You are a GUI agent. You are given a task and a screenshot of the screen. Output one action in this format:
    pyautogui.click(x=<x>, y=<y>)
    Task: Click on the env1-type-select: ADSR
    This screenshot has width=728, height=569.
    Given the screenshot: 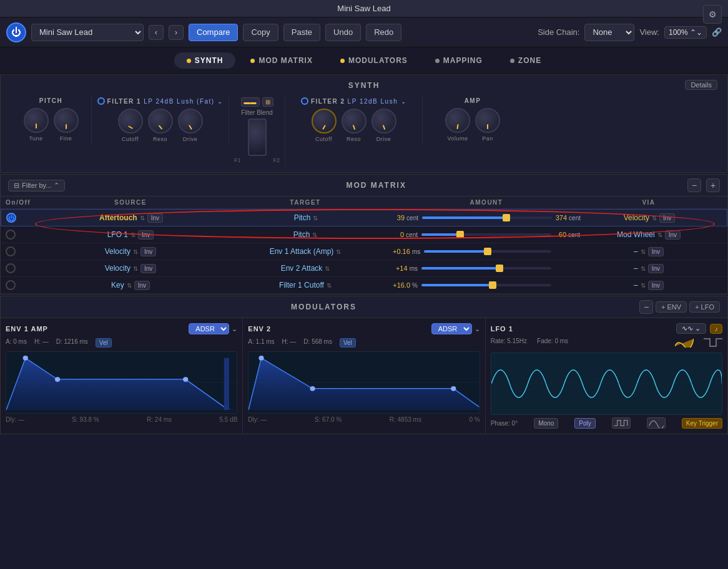 What is the action you would take?
    pyautogui.click(x=209, y=329)
    